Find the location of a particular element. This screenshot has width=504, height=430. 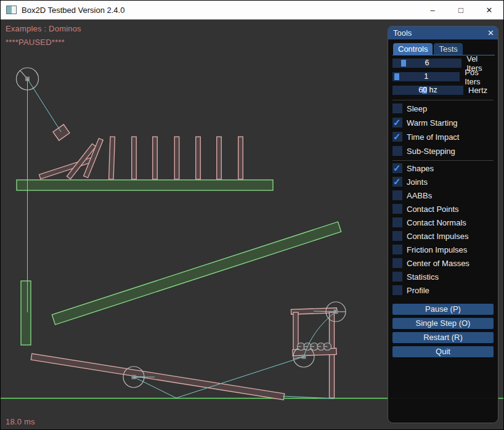

window-title: Box2D Testbed Version 2.4.0 is located at coordinates (73, 10).